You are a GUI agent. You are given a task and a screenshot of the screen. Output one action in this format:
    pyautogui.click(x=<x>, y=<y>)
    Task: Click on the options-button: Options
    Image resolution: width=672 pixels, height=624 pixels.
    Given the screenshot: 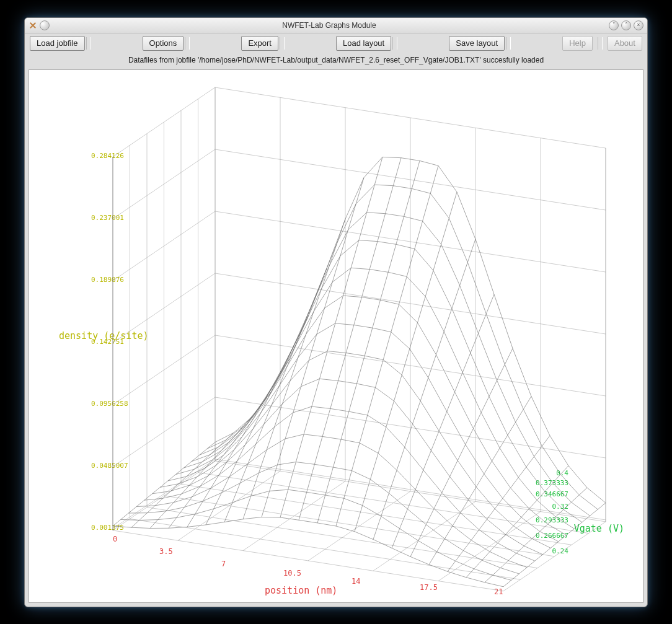 What is the action you would take?
    pyautogui.click(x=164, y=43)
    